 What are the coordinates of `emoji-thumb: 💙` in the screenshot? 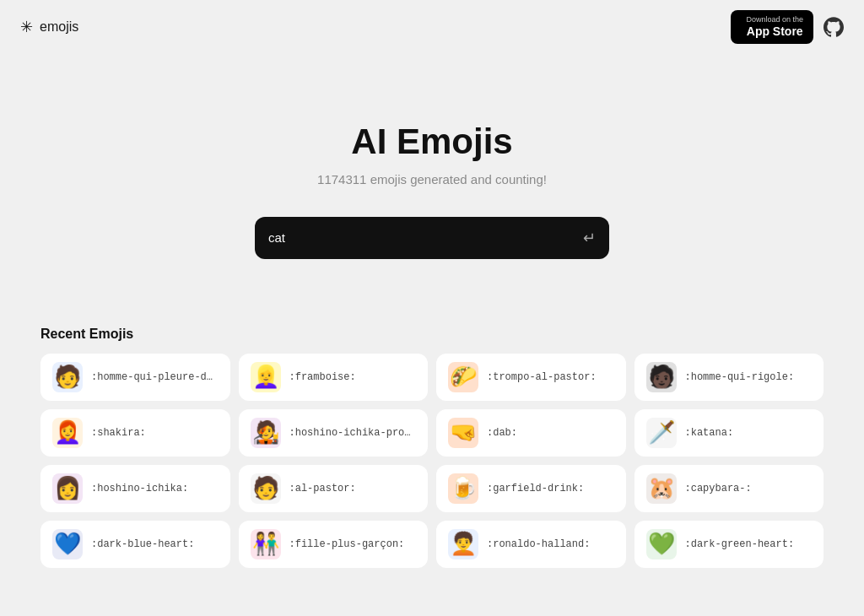 It's located at (68, 544).